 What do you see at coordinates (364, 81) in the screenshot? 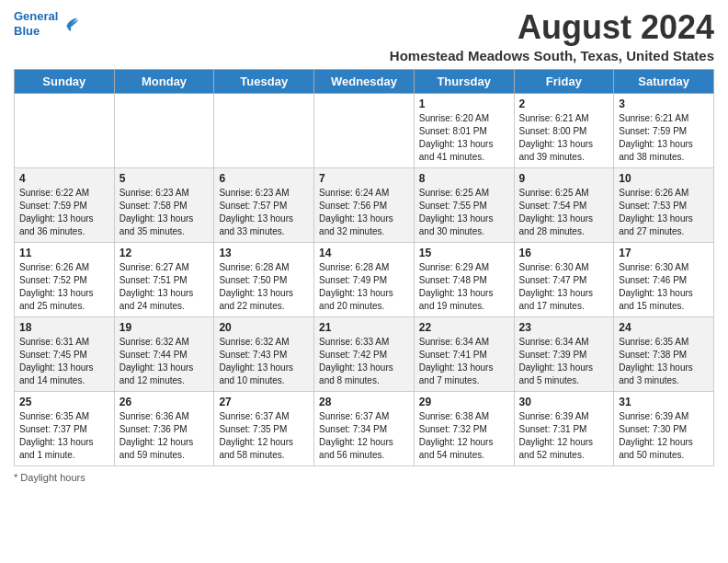
I see `weekday-header-row: SundayMondayTuesdayWednesdayThursdayFrid…` at bounding box center [364, 81].